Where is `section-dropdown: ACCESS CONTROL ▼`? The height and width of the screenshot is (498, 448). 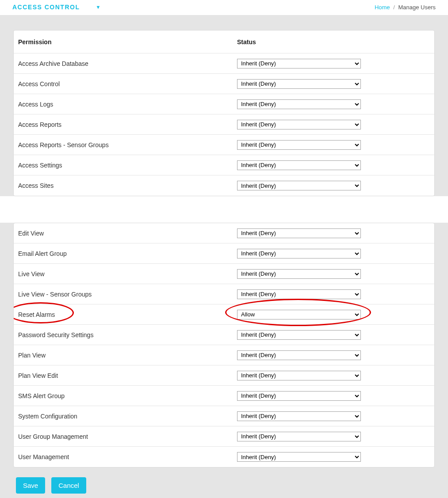 section-dropdown: ACCESS CONTROL ▼ is located at coordinates (57, 7).